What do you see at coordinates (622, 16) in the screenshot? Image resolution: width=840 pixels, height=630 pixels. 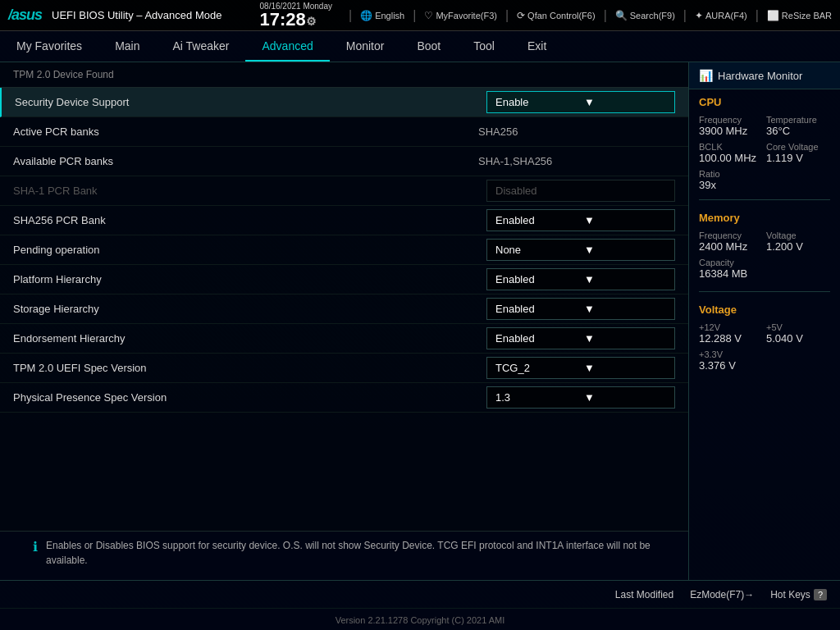 I see `search-icon: 🔍` at bounding box center [622, 16].